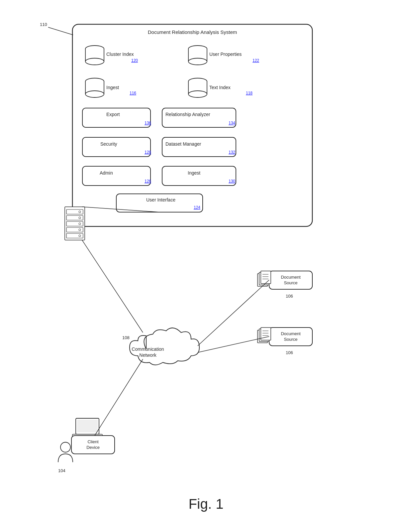  I want to click on svg-text: Relationship Analyzer, so click(188, 114).